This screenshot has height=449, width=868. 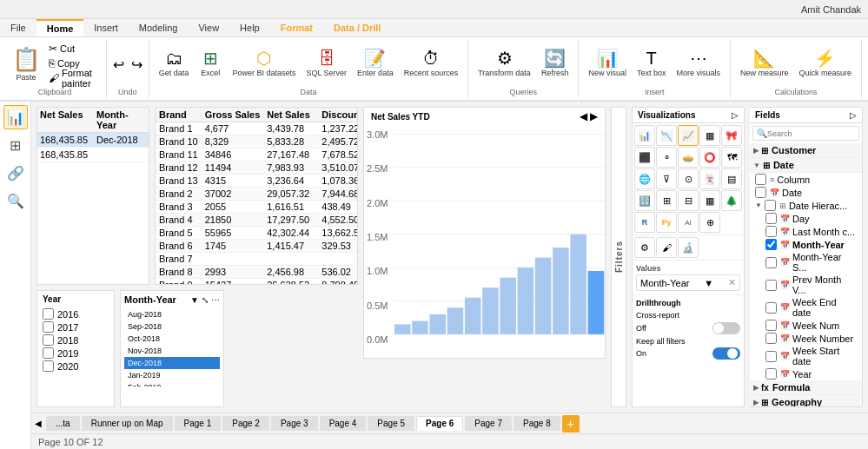 What do you see at coordinates (688, 283) in the screenshot?
I see `values-dropdown: Month-Year ▼ ✕` at bounding box center [688, 283].